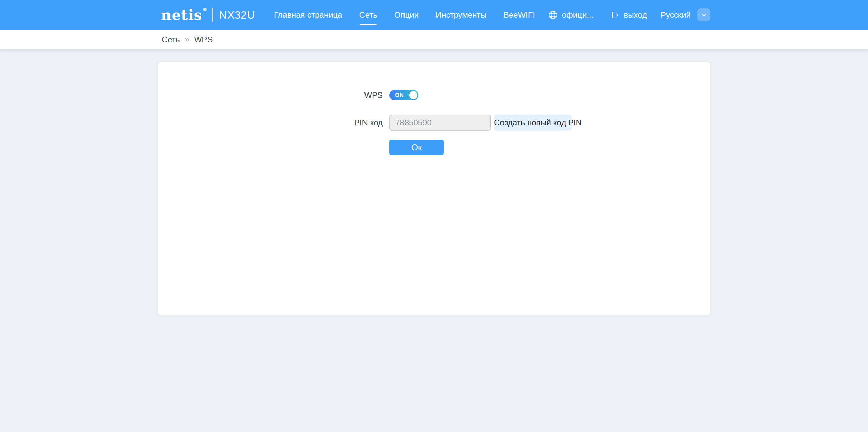  I want to click on breadcrumb-page: WPS, so click(203, 40).